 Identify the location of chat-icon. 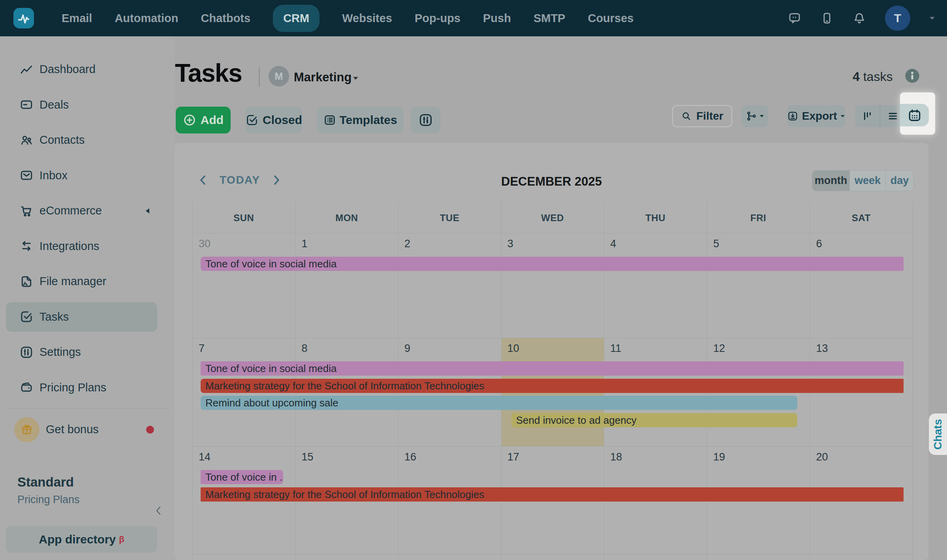
(795, 18).